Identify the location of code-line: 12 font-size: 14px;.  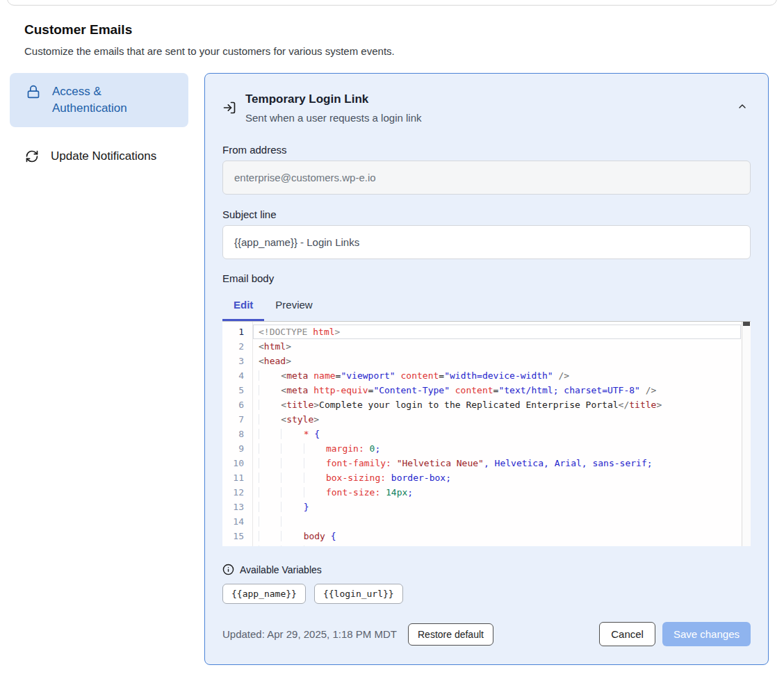
(487, 492).